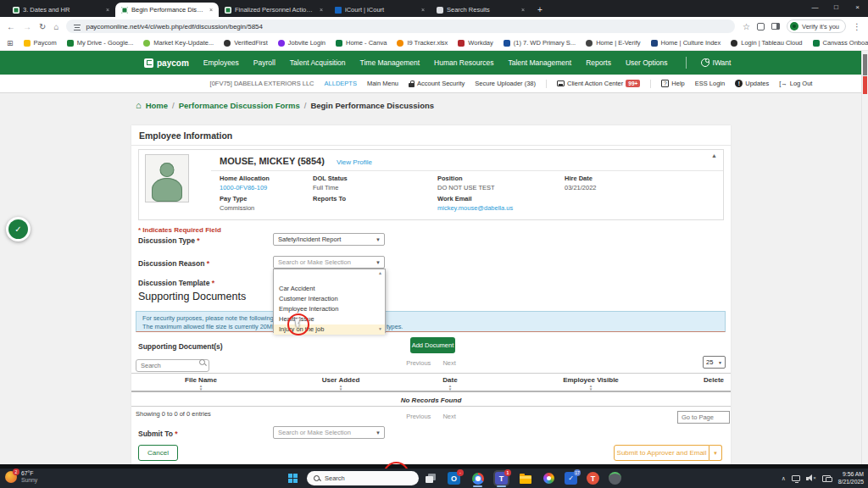  Describe the element at coordinates (166, 63) in the screenshot. I see `paycom-logo: paycom` at that location.